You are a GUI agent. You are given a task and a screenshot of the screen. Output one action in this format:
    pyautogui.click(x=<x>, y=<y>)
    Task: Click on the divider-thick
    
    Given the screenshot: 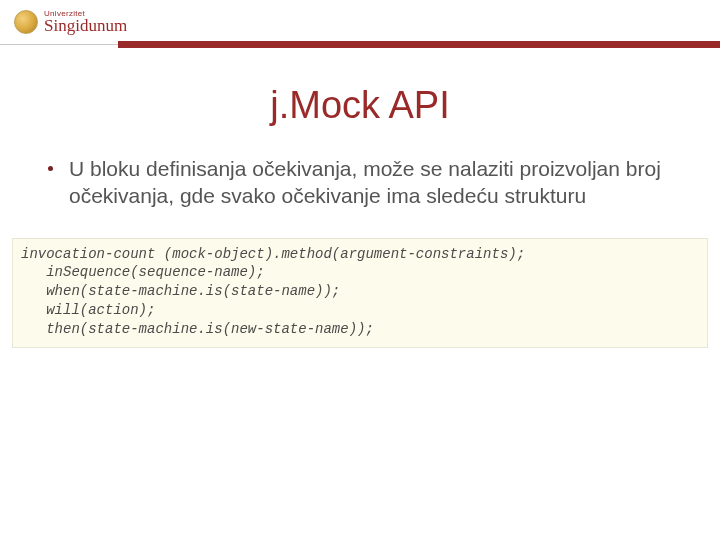 What is the action you would take?
    pyautogui.click(x=419, y=44)
    